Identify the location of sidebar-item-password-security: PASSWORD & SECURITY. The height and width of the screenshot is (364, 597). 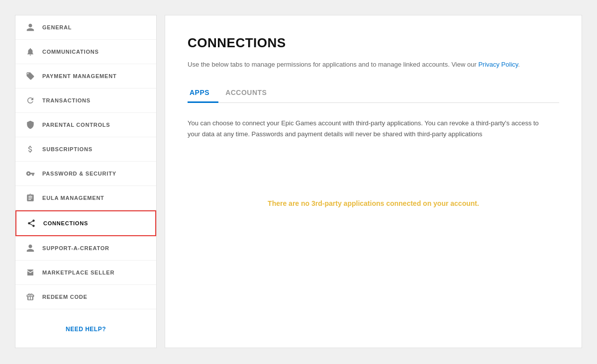
(86, 174).